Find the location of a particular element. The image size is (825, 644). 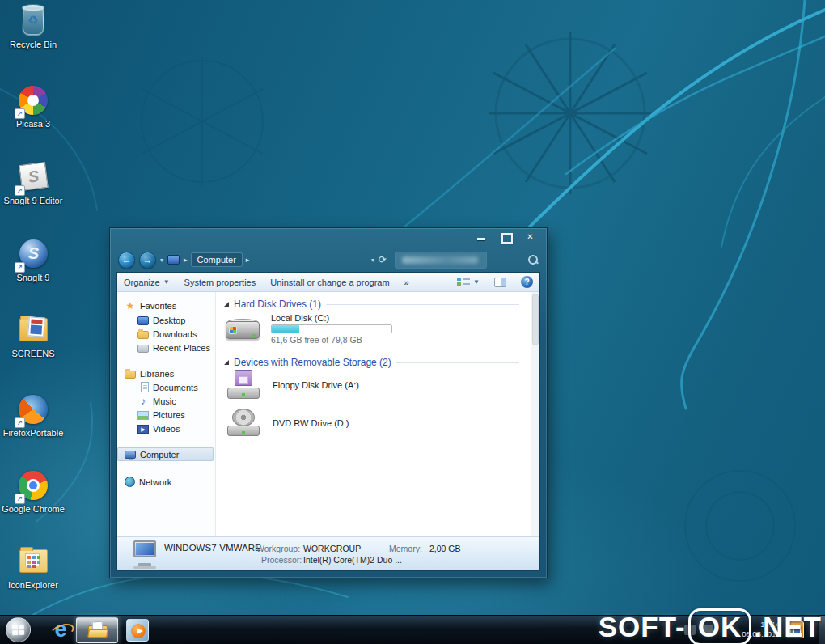

desktop-icon-recycle-bin: ♻ Recycle Bin is located at coordinates (33, 28).